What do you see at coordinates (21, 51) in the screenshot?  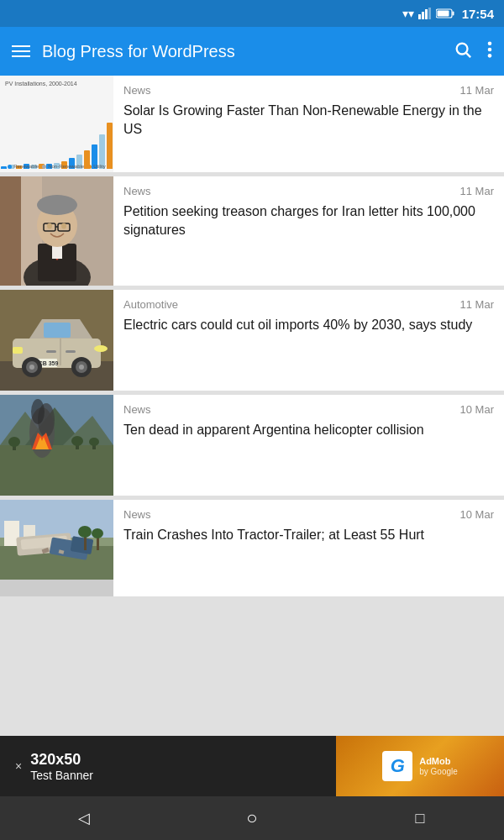 I see `hamburger-menu-button` at bounding box center [21, 51].